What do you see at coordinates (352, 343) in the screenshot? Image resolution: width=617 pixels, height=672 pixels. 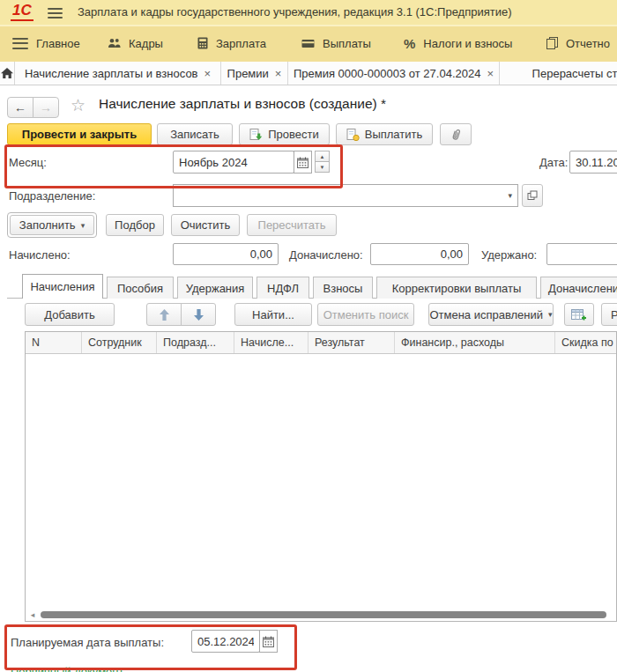 I see `grid-column-rezultat: Результат` at bounding box center [352, 343].